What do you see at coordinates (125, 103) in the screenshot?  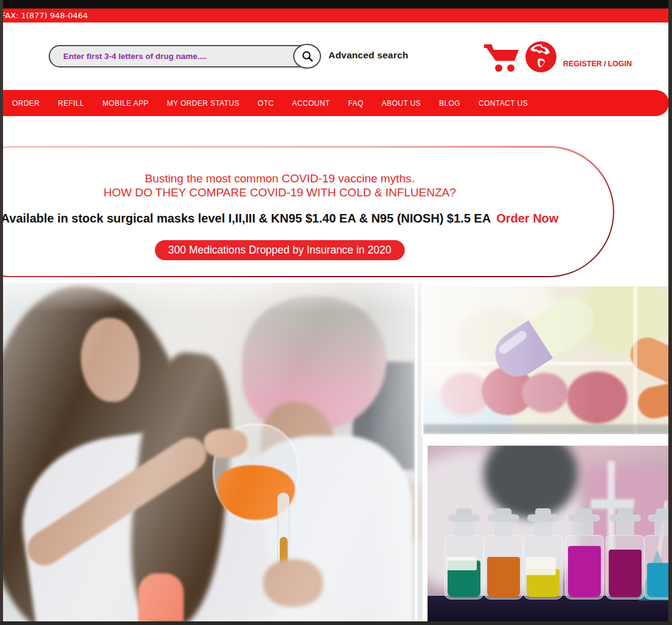 I see `nav-item-mobile-app: MOBILE APP` at bounding box center [125, 103].